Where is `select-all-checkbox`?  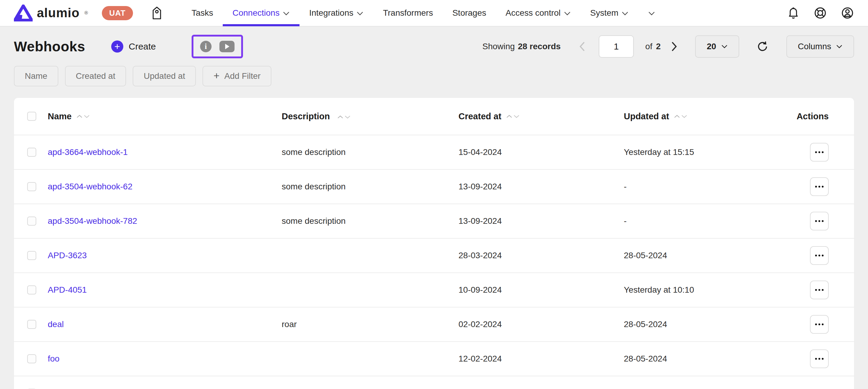
select-all-checkbox is located at coordinates (32, 117).